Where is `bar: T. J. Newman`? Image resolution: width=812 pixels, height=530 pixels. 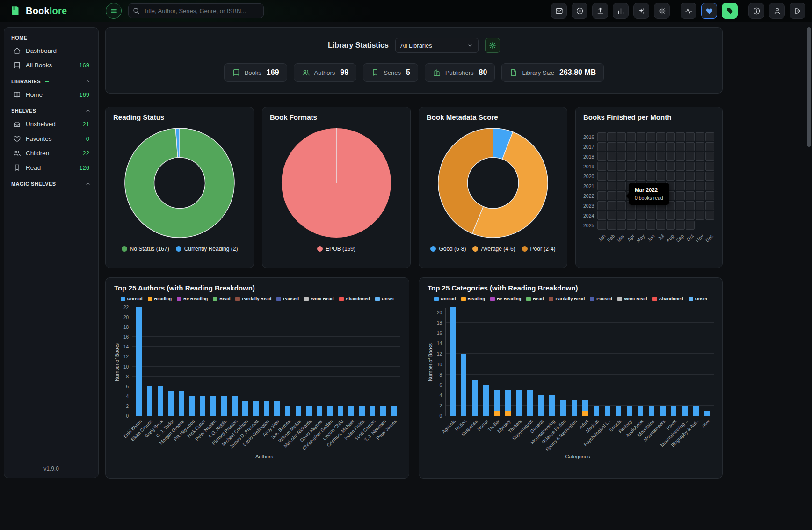
bar: T. J. Newman is located at coordinates (384, 362).